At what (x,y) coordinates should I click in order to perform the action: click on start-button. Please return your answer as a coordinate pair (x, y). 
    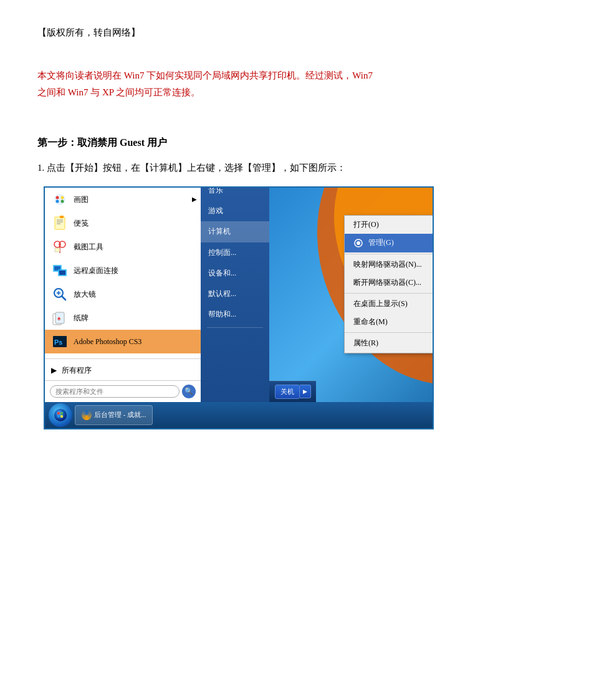
    Looking at the image, I should click on (60, 415).